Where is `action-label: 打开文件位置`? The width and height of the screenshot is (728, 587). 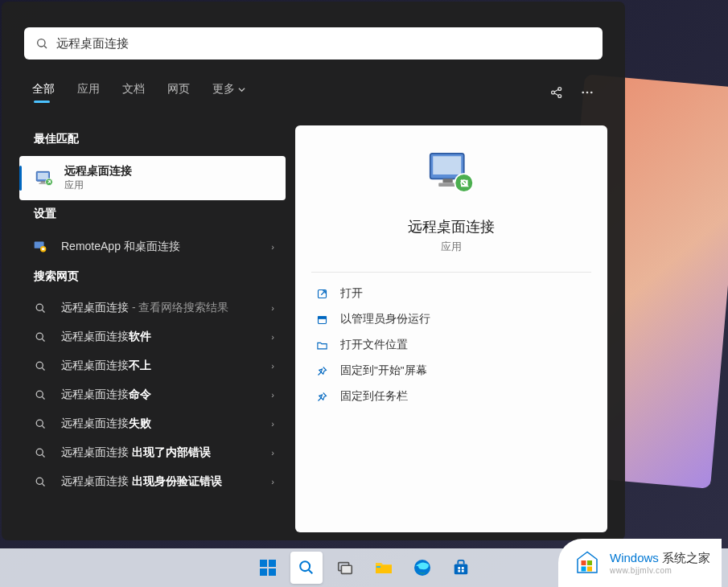
action-label: 打开文件位置 is located at coordinates (374, 345).